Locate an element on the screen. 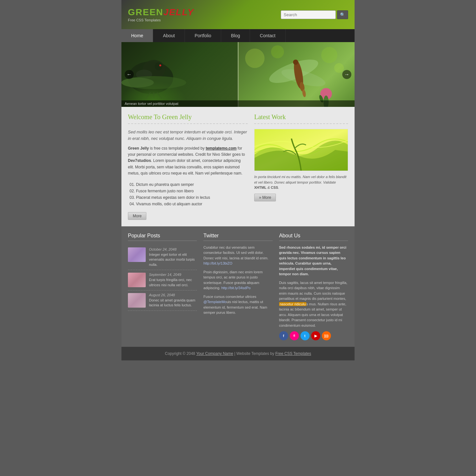  tweet-1: Curabitur nec dui venenatis sem consecte… is located at coordinates (238, 255).